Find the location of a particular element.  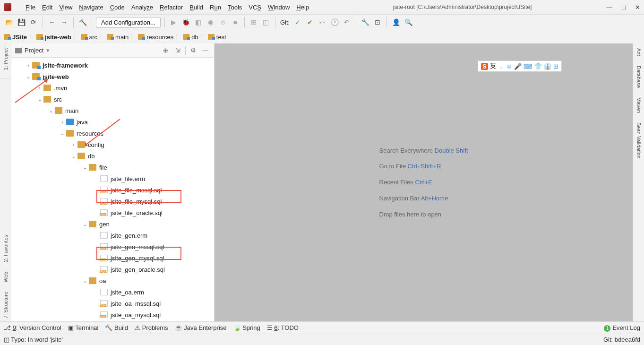

project-label: Project is located at coordinates (34, 50).